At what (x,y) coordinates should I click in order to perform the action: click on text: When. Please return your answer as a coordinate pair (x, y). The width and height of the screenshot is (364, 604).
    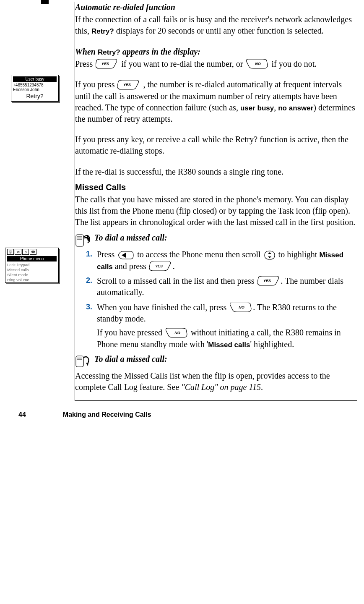
    Looking at the image, I should click on (86, 52).